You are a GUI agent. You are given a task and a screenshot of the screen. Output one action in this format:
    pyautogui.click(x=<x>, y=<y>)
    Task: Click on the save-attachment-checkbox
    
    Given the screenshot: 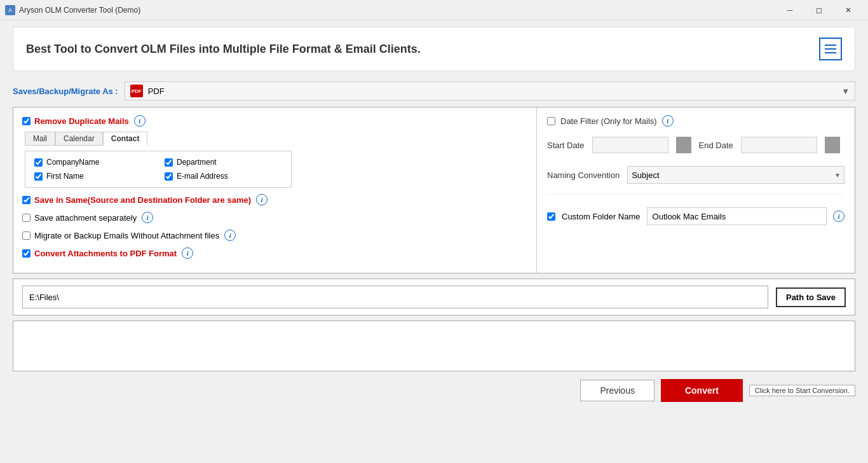 What is the action you would take?
    pyautogui.click(x=27, y=218)
    